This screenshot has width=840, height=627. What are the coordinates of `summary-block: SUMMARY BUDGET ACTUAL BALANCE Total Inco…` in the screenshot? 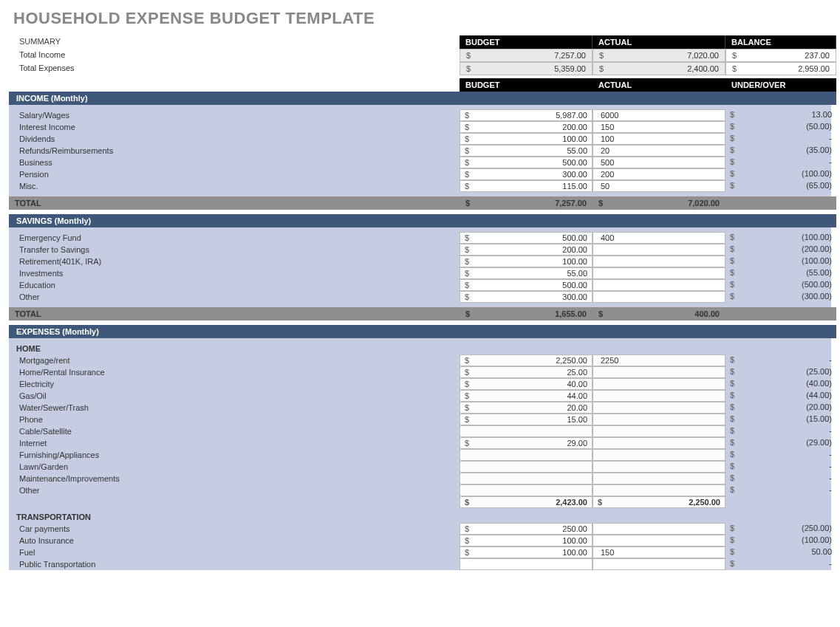 It's located at (420, 55).